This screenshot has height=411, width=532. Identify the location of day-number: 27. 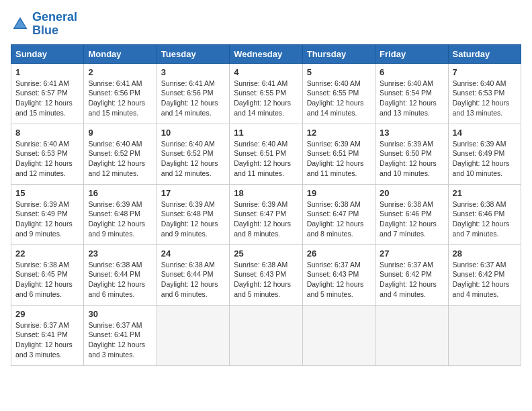
(411, 254).